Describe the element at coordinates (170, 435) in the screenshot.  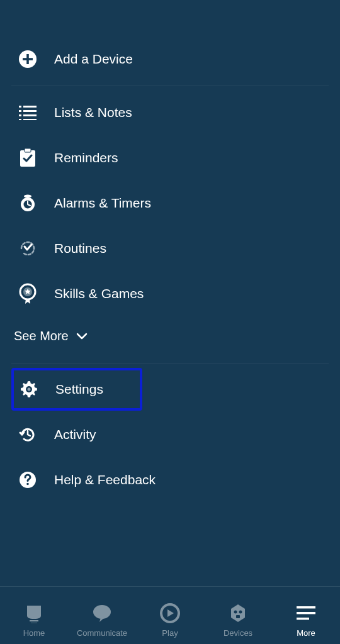
I see `menu-activity: Activity` at that location.